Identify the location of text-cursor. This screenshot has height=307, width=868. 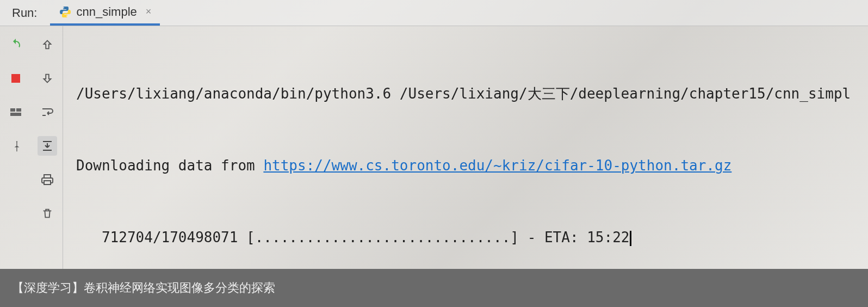
(631, 238).